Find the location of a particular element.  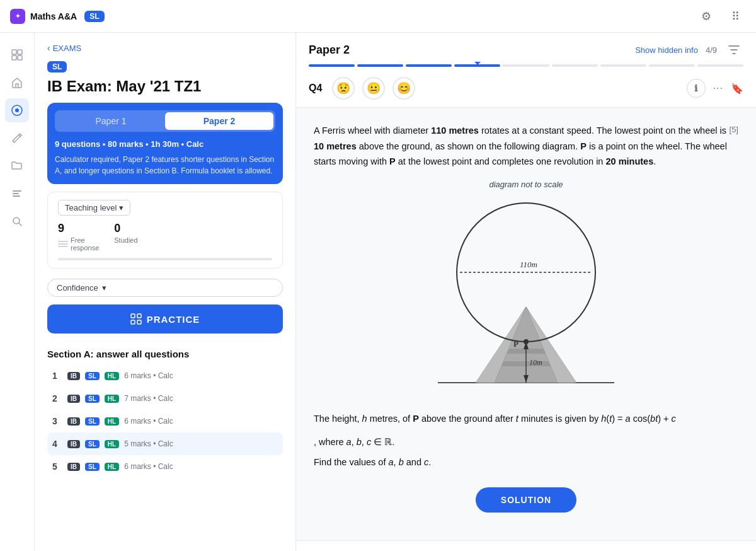

q-row: Q4 😟 😐 😊 ℹ ··· 🔖 is located at coordinates (526, 90).